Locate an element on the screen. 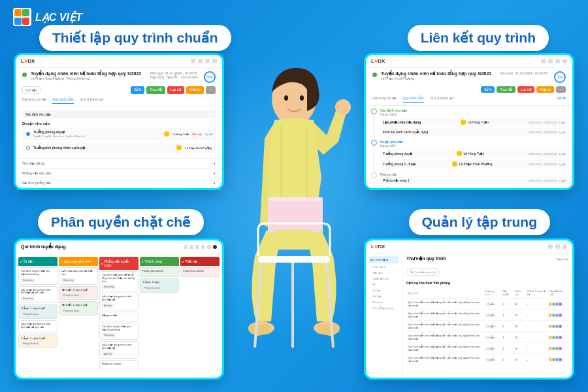 Image resolution: width=588 pixels, height=392 pixels. kanban-card: Phòng kinh doanh is located at coordinates (159, 272).